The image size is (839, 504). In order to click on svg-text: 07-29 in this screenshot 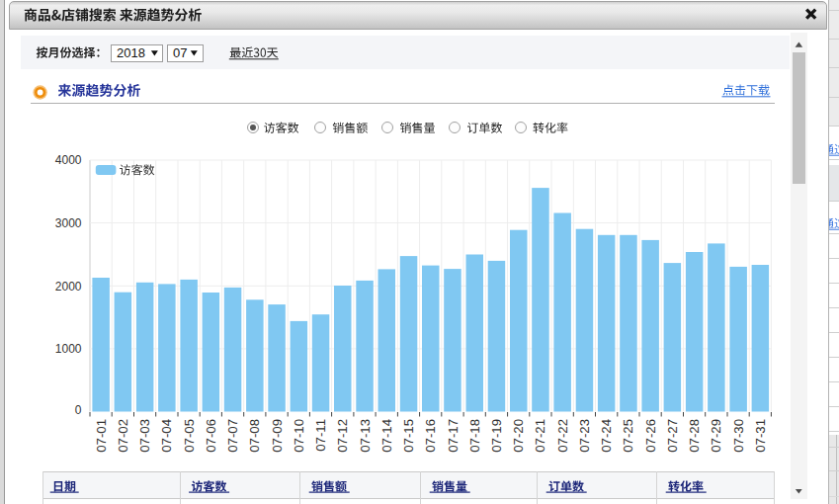, I will do `click(715, 436)`.